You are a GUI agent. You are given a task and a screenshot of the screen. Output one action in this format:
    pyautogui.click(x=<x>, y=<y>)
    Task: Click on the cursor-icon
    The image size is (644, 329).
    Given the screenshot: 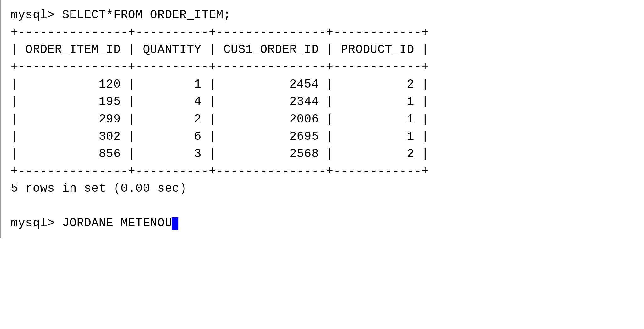 What is the action you would take?
    pyautogui.click(x=175, y=224)
    